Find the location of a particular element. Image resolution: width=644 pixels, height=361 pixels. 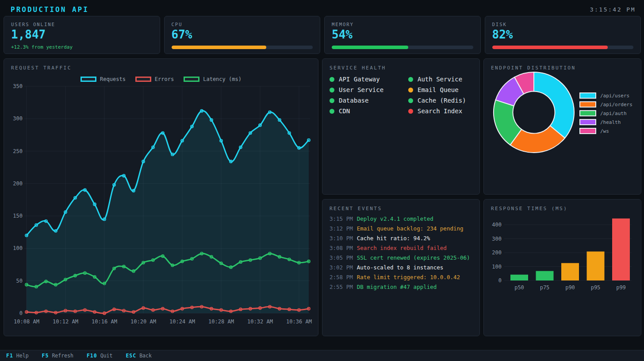

svg-text: p50 is located at coordinates (519, 288).